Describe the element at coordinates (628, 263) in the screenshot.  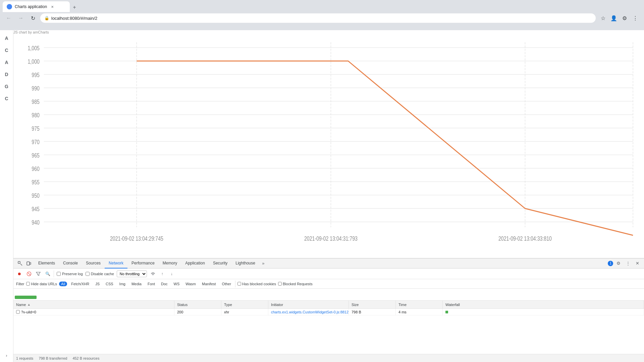
I see `devtools-more-button: ⋮` at that location.